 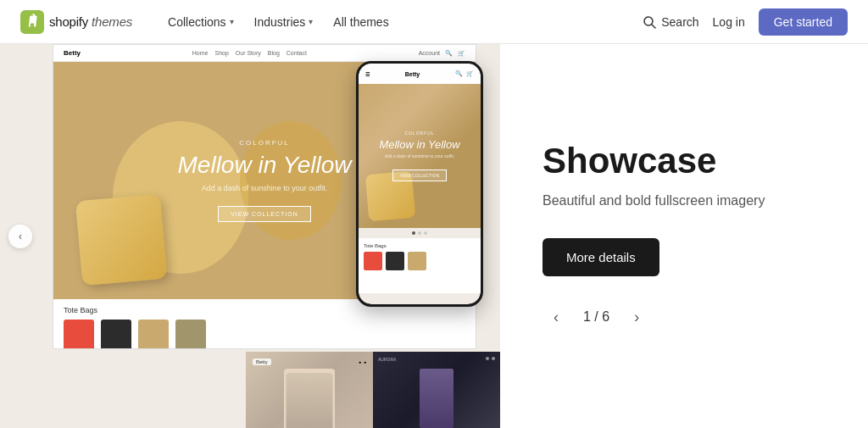 What do you see at coordinates (729, 22) in the screenshot?
I see `login-button: Log in` at bounding box center [729, 22].